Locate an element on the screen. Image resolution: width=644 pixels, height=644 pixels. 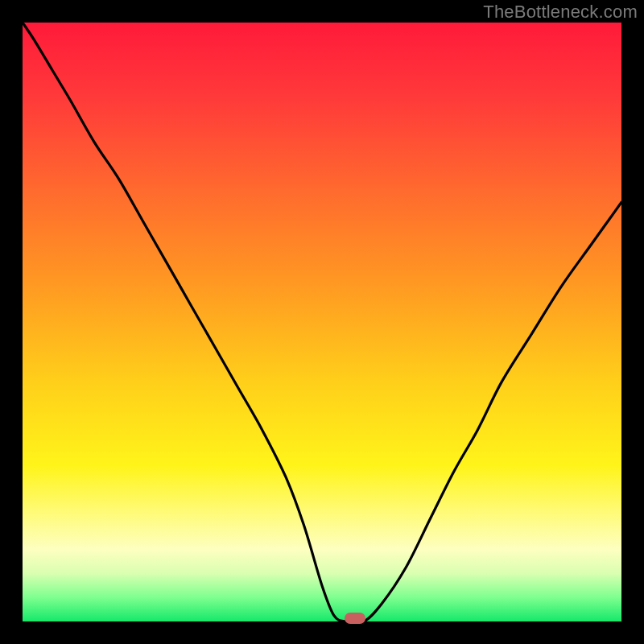
optimal-point-marker is located at coordinates (355, 618).